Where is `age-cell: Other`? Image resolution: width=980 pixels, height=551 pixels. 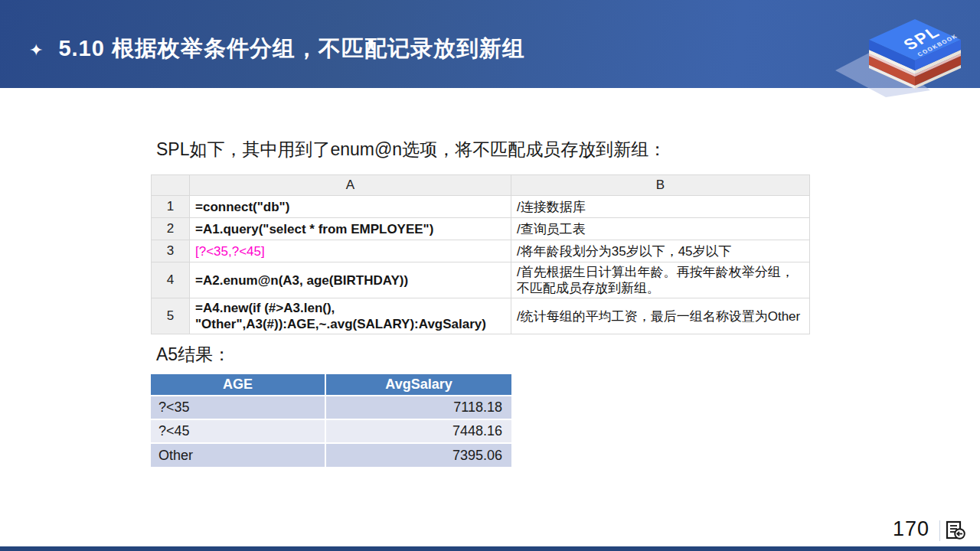 age-cell: Other is located at coordinates (238, 455).